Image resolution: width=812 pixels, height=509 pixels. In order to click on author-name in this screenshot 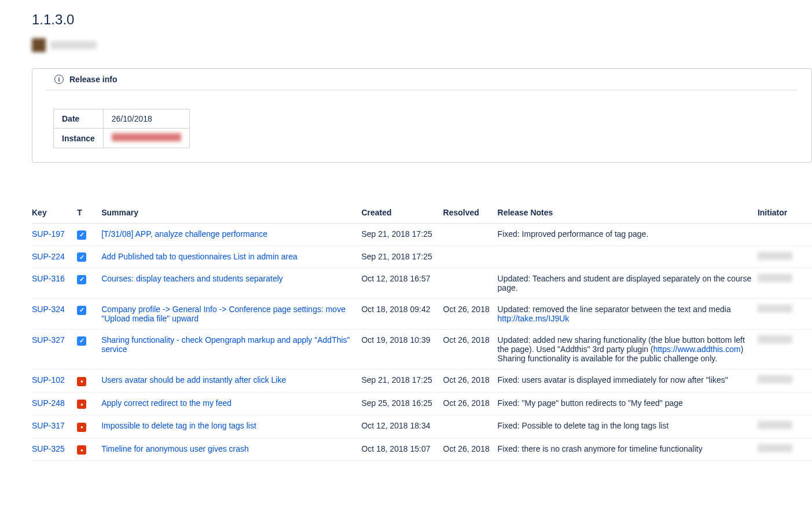, I will do `click(74, 45)`.